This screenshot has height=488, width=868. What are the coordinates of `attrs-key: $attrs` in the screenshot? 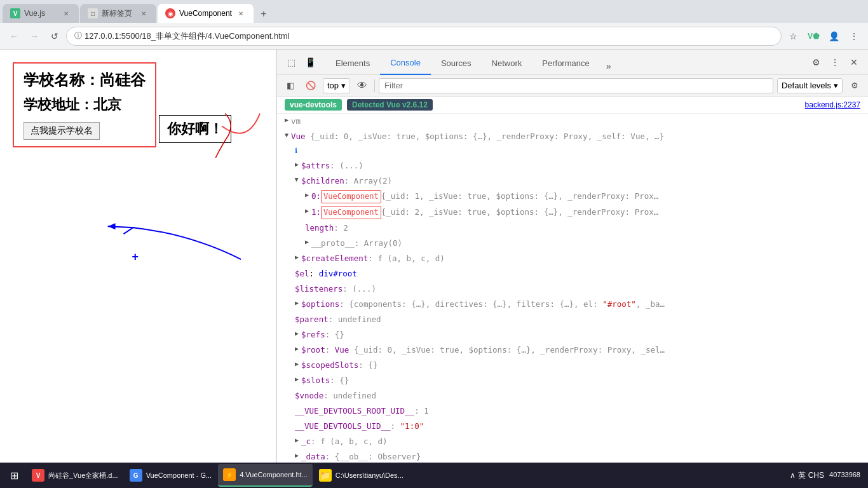 It's located at (315, 166).